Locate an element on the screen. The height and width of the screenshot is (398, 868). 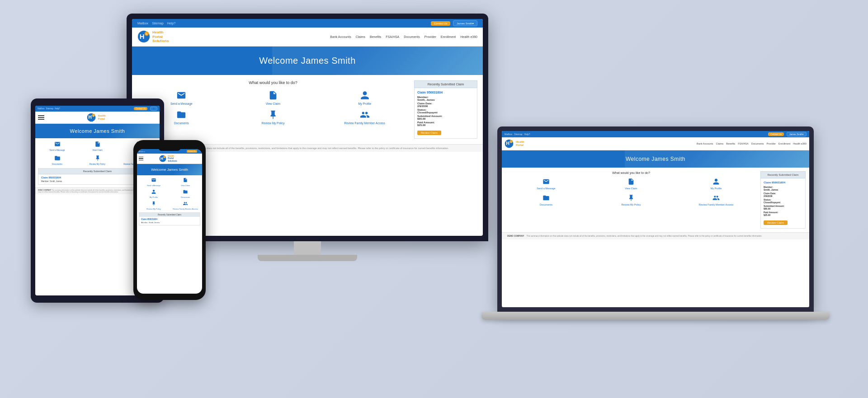
tablet-hamburger is located at coordinates (41, 117).